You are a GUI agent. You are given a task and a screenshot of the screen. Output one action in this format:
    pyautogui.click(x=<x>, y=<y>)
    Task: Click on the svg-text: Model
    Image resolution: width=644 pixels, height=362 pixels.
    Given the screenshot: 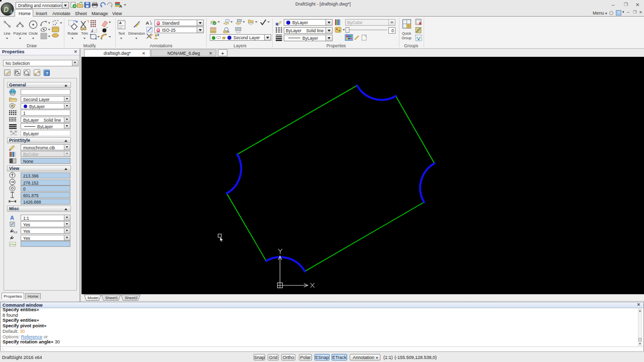 What is the action you would take?
    pyautogui.click(x=93, y=298)
    